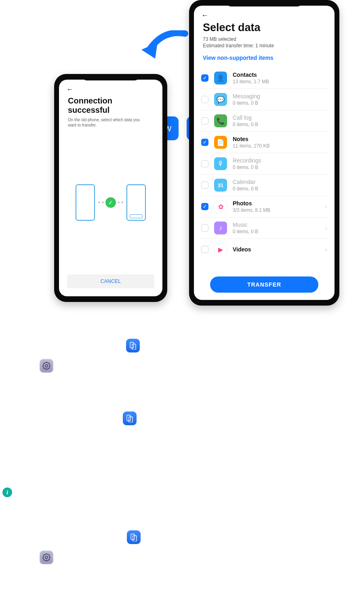  I want to click on connection-subtitle: On the old phone, select which data you …, so click(108, 122).